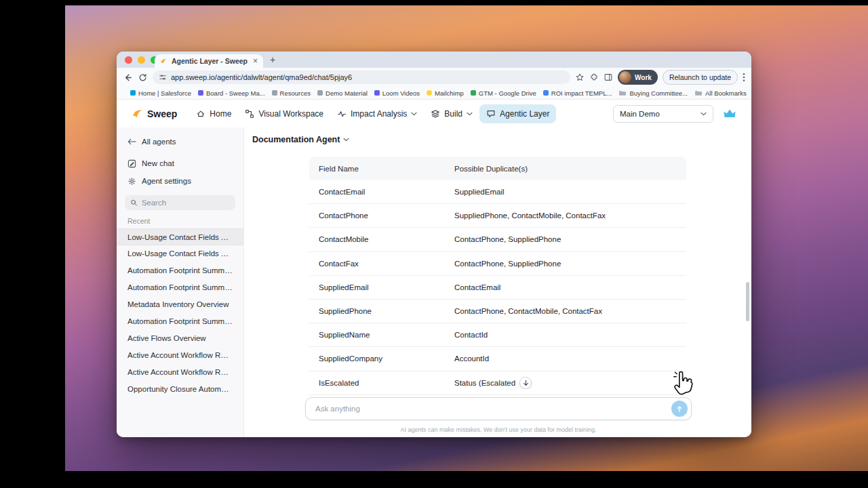 The width and height of the screenshot is (868, 488). Describe the element at coordinates (377, 311) in the screenshot. I see `field-name-cell: SuppliedPhone` at that location.